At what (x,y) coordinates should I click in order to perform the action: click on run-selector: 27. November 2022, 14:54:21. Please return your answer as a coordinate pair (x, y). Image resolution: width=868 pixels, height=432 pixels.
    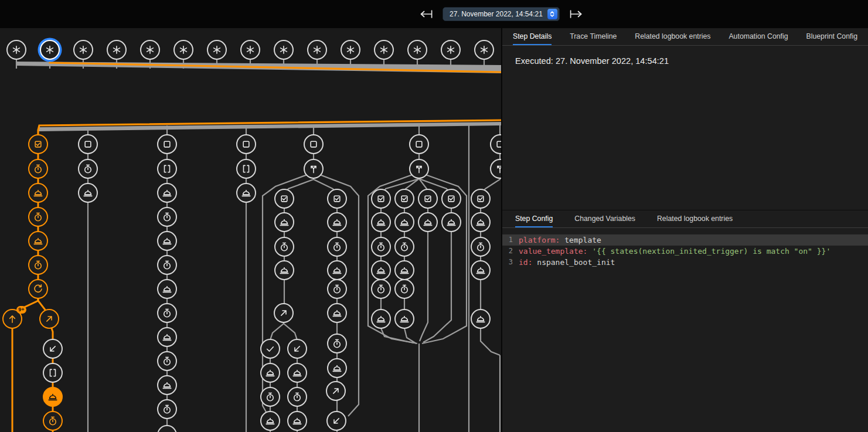
    Looking at the image, I should click on (501, 14).